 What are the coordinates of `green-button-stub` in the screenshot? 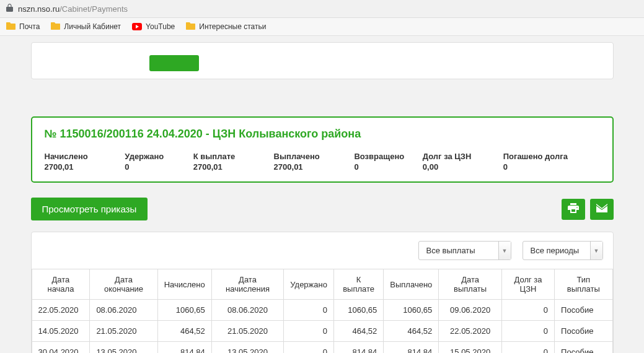 It's located at (174, 63).